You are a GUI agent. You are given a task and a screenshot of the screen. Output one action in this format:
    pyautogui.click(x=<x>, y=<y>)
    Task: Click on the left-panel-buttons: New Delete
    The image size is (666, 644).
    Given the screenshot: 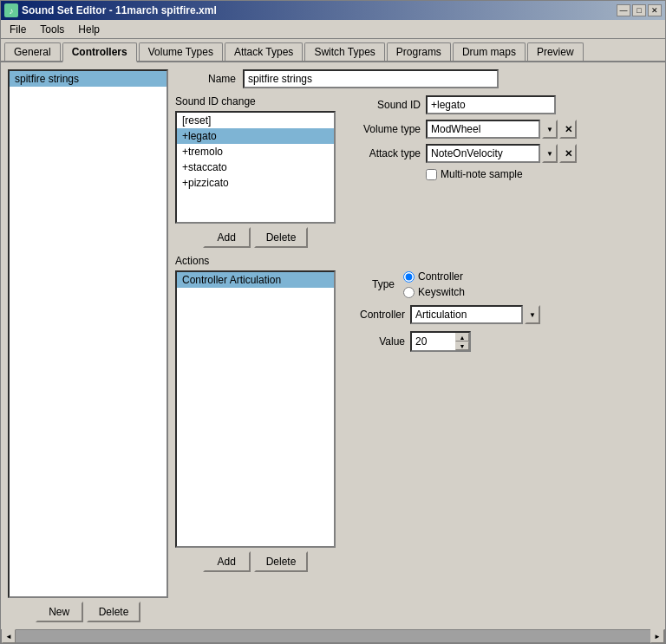 What is the action you would take?
    pyautogui.click(x=88, y=612)
    